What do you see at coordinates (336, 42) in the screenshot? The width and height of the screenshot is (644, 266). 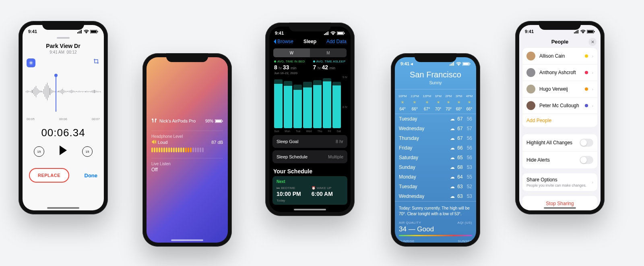 I see `add-data-button: Add Data` at bounding box center [336, 42].